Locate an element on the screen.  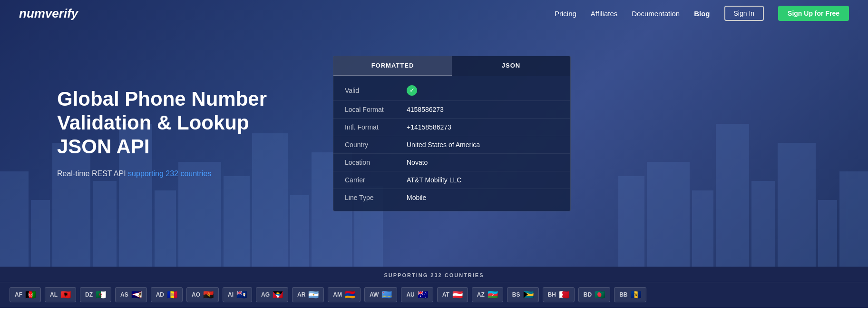
flag-emoji-icon: 🇦🇷 is located at coordinates (313, 295).